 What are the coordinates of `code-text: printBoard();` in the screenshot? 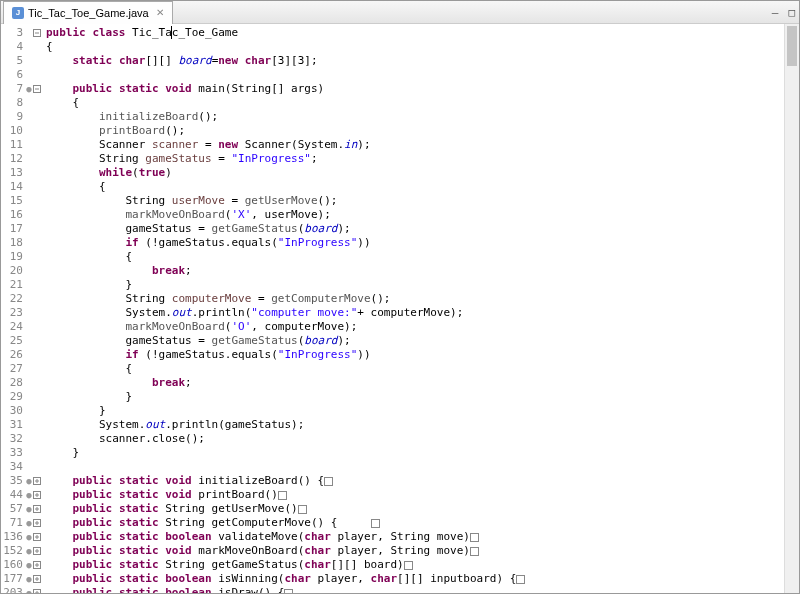 It's located at (114, 131).